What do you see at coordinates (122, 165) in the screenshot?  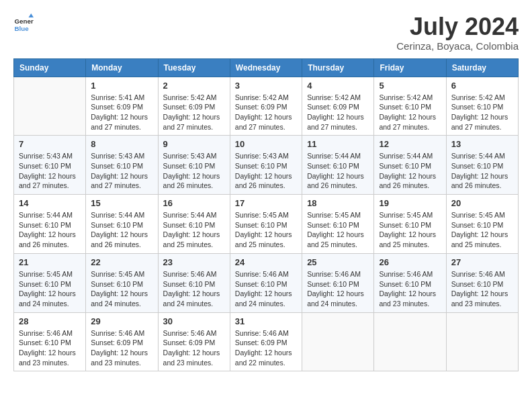 I see `calendar-cell: 8Sunrise: 5:43 AM Sunset: 6:10 PM Daylig…` at bounding box center [122, 165].